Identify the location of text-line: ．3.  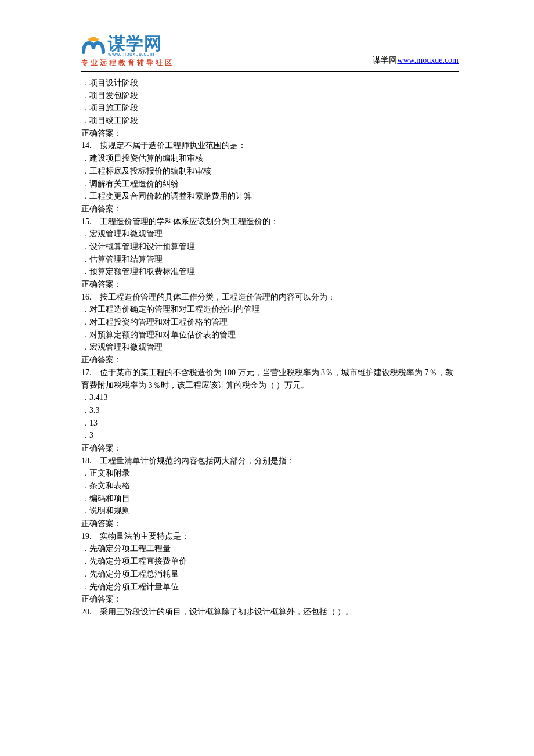
(270, 435).